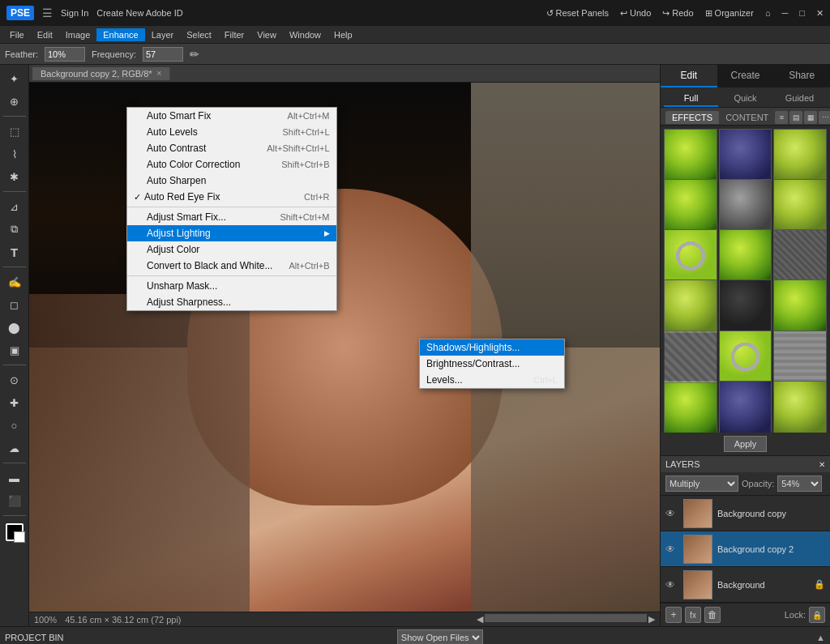 Image resolution: width=830 pixels, height=644 pixels. Describe the element at coordinates (796, 117) in the screenshot. I see `ec-icon-small-thumb: ▤` at that location.